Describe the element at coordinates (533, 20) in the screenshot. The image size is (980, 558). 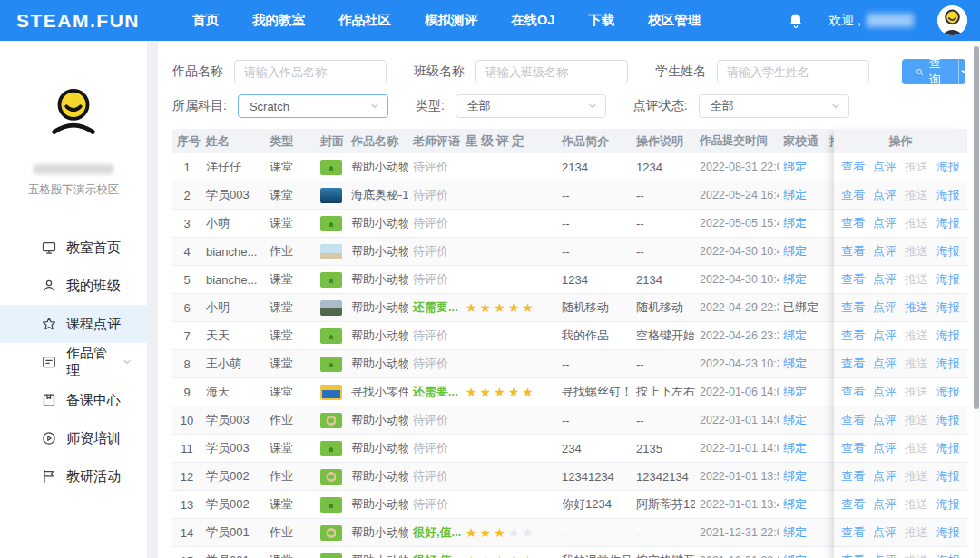
I see `topnav-item-5: 在线OJ` at that location.